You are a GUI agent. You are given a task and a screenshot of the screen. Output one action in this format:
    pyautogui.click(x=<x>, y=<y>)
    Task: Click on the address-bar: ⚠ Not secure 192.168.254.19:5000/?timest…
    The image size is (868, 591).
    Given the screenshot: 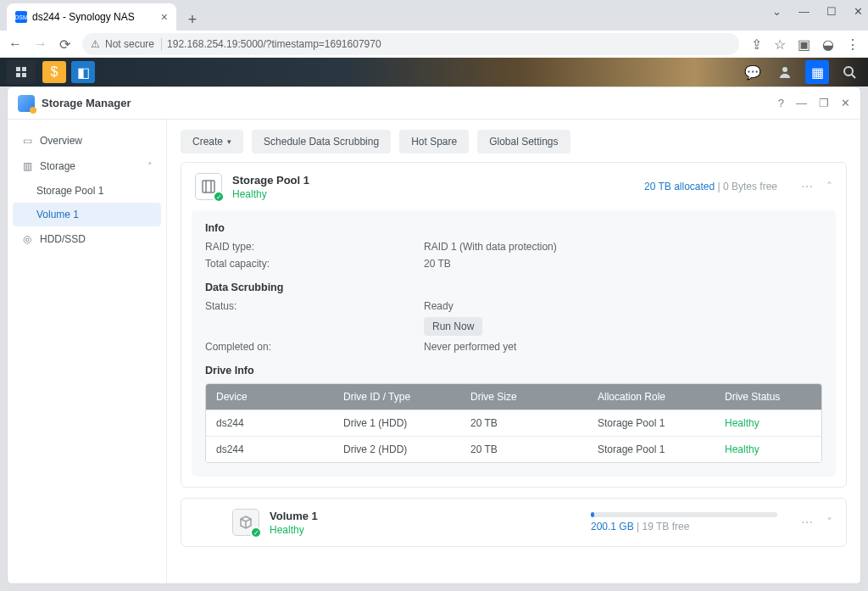 What is the action you would take?
    pyautogui.click(x=410, y=44)
    